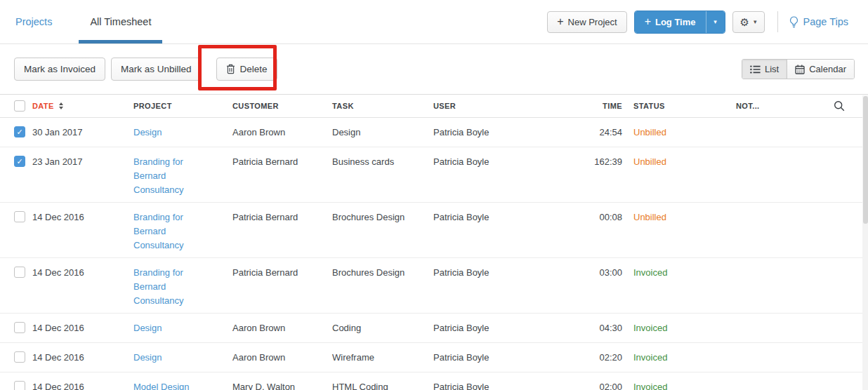 The height and width of the screenshot is (390, 868). Describe the element at coordinates (820, 69) in the screenshot. I see `calendar-view-button: Calendar` at that location.